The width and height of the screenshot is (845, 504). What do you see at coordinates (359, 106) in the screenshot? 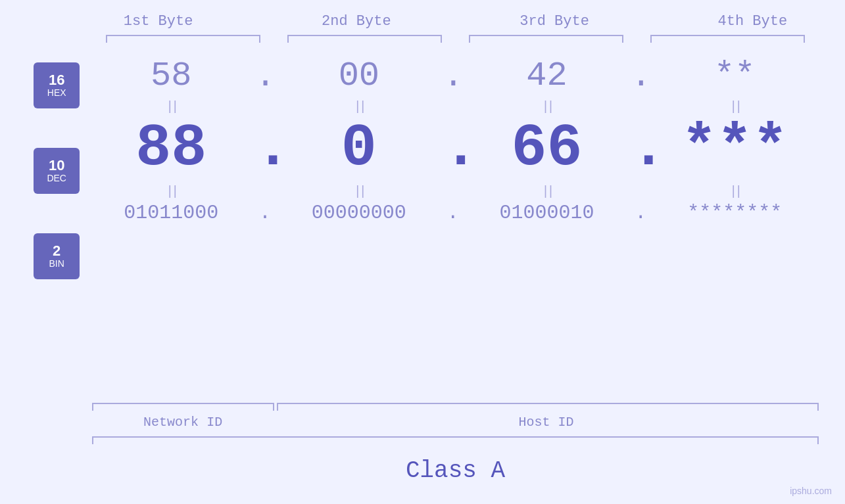
I see `sep-1-2: ||` at bounding box center [359, 106].